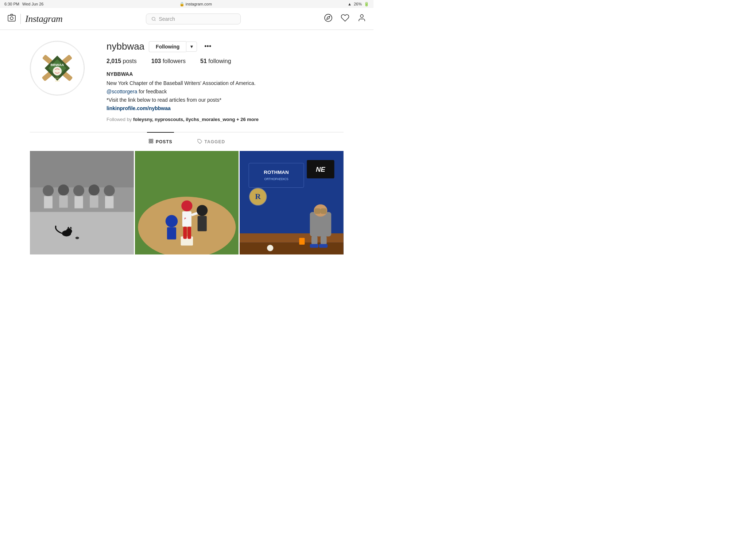  Describe the element at coordinates (225, 74) in the screenshot. I see `display-name: NYBBWAA` at that location.